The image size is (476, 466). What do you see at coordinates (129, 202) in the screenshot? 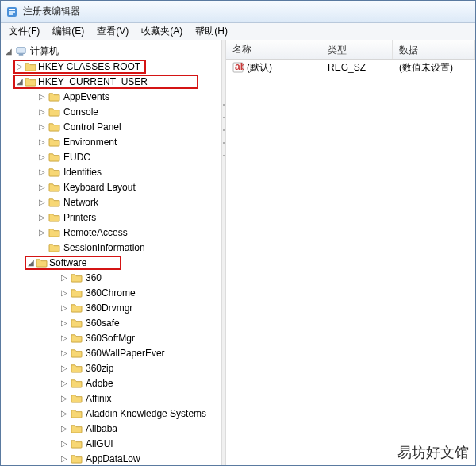
I see `tree-item: ▷Network` at bounding box center [129, 202].